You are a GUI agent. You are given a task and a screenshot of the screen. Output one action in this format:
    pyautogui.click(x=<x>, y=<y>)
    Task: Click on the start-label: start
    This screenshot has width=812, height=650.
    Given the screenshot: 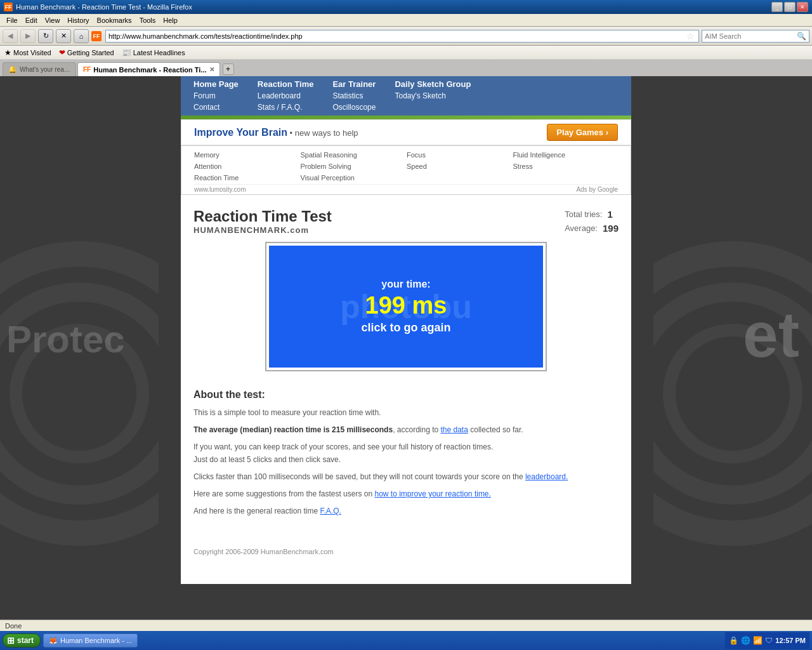 What is the action you would take?
    pyautogui.click(x=25, y=640)
    